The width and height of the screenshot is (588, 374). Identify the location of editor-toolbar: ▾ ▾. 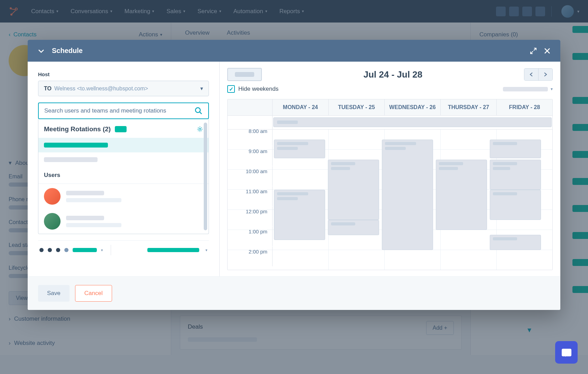
(123, 248).